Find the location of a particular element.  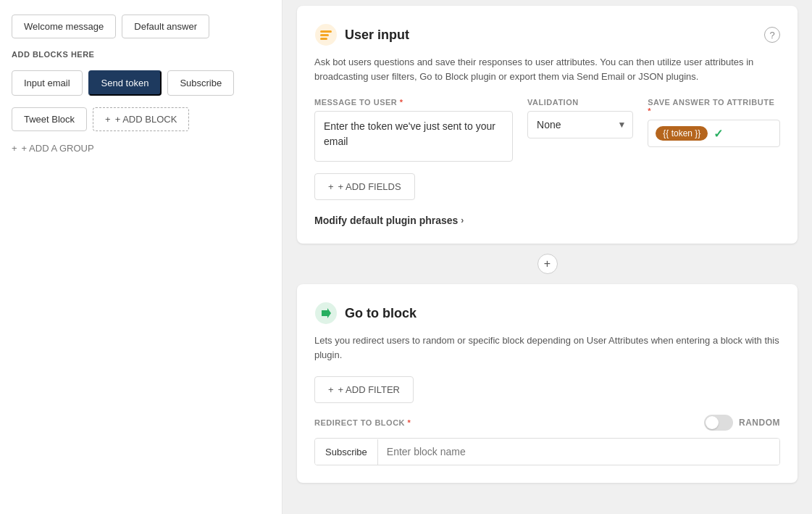

add-filter-plus-icon: + is located at coordinates (331, 390).